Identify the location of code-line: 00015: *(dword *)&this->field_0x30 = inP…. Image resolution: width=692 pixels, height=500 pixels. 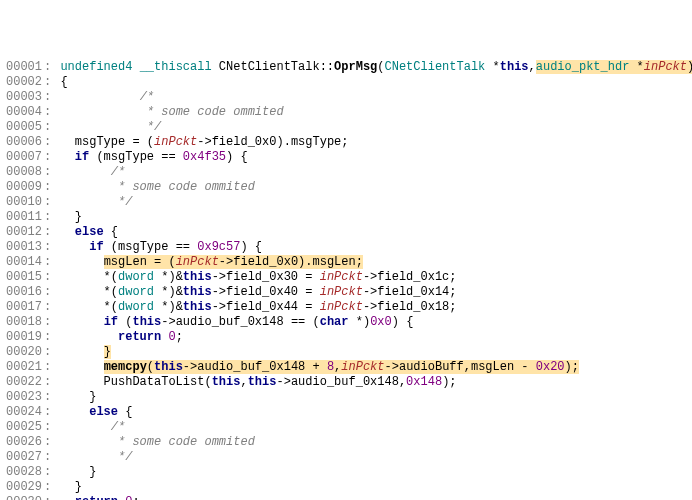
(346, 278).